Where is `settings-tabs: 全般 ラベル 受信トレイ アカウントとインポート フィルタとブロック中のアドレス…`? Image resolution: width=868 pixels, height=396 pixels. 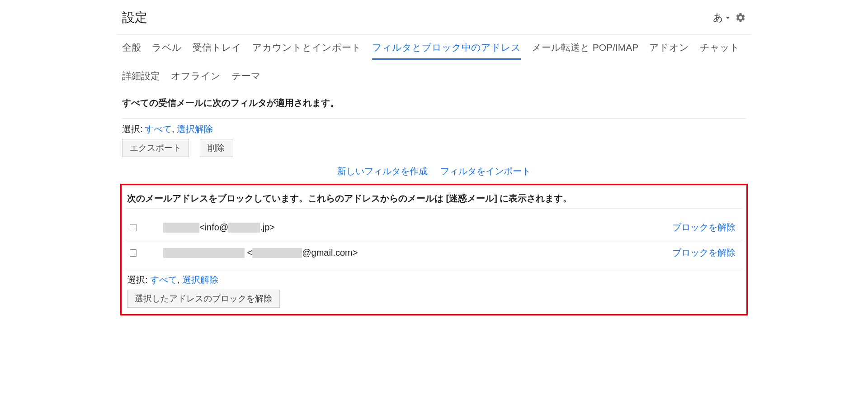 settings-tabs: 全般 ラベル 受信トレイ アカウントとインポート フィルタとブロック中のアドレス… is located at coordinates (434, 61).